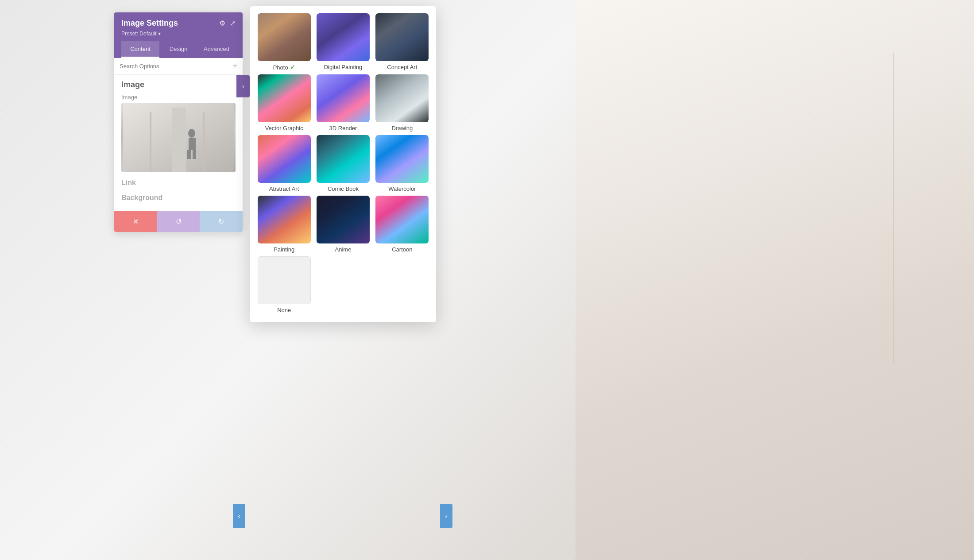 The image size is (974, 560). I want to click on style-thumb-concept-art, so click(402, 37).